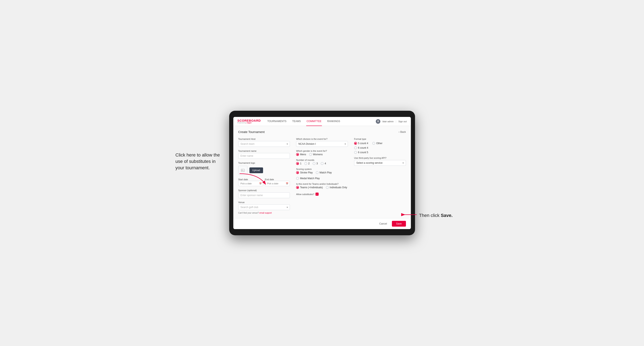 This screenshot has width=644, height=346. I want to click on scoring-match-option: Match Play, so click(324, 173).